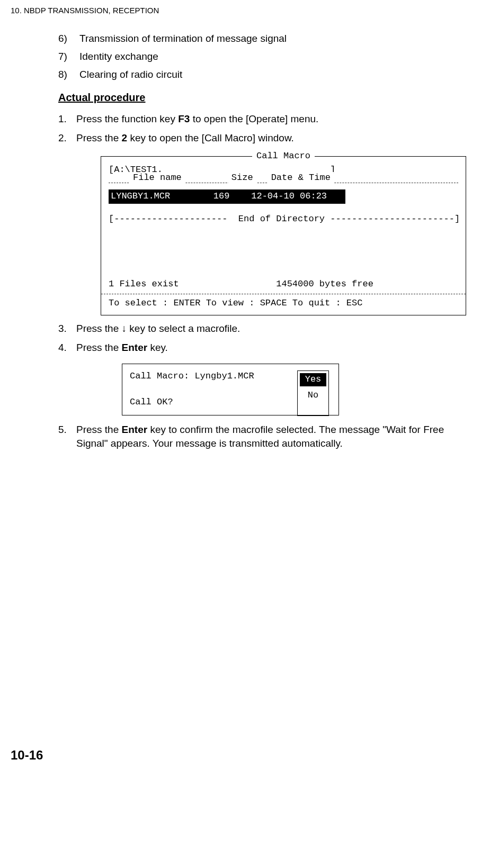  I want to click on end-of-directory: [--------------------- End of Directory …, so click(283, 219).